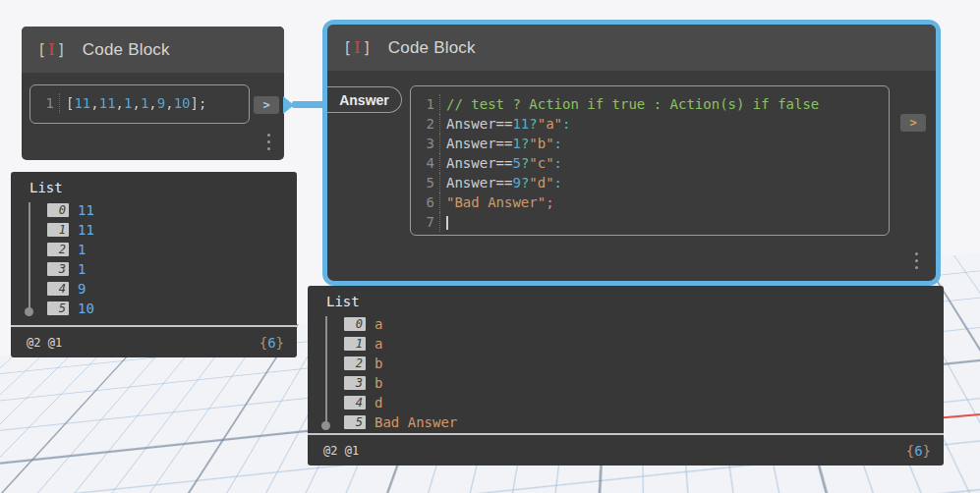 The width and height of the screenshot is (980, 493). What do you see at coordinates (82, 289) in the screenshot?
I see `item-value: 9` at bounding box center [82, 289].